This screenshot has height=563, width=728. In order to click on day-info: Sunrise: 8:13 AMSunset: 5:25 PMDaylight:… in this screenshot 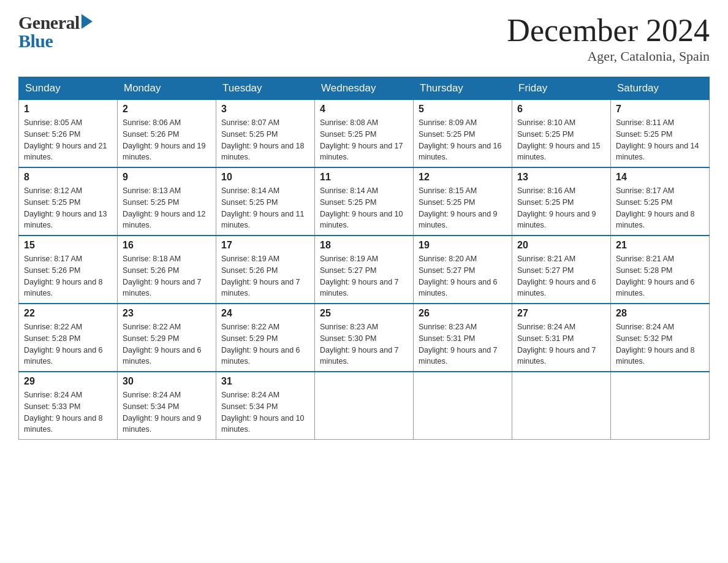, I will do `click(167, 209)`.